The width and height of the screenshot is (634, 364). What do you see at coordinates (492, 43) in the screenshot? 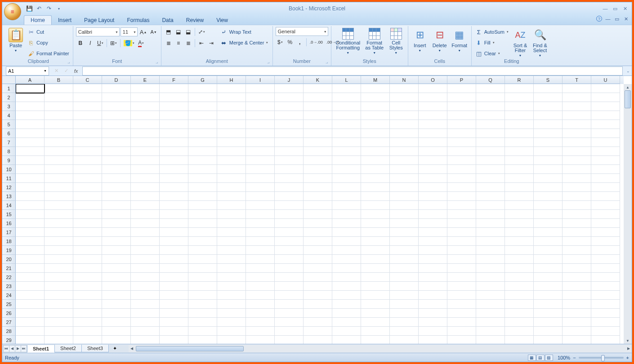
I see `fill-button: ⬇Fill▾` at bounding box center [492, 43].